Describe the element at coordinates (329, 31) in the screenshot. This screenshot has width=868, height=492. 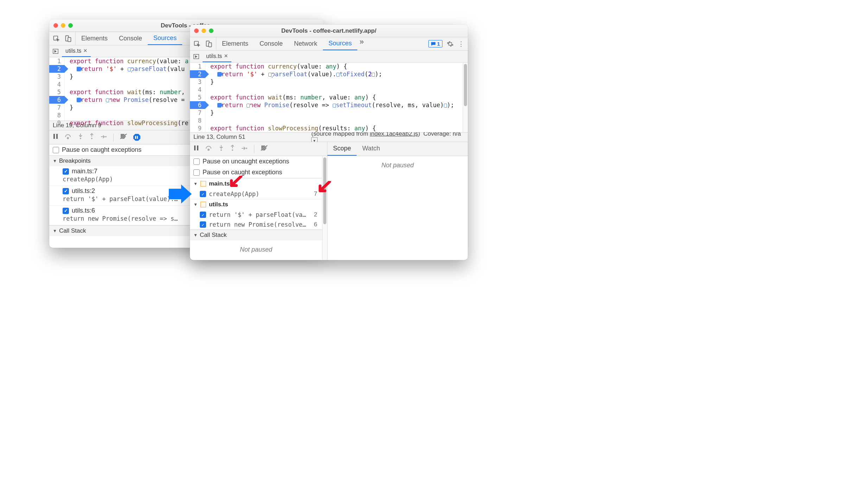
I see `window-title: DevTools - coffee-cart.netlify.app/` at that location.